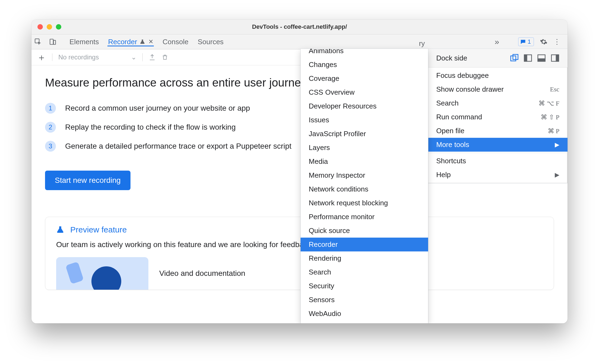 The image size is (599, 364). Describe the element at coordinates (498, 90) in the screenshot. I see `menu-item-console-drawer: Show console drawer Esc` at that location.